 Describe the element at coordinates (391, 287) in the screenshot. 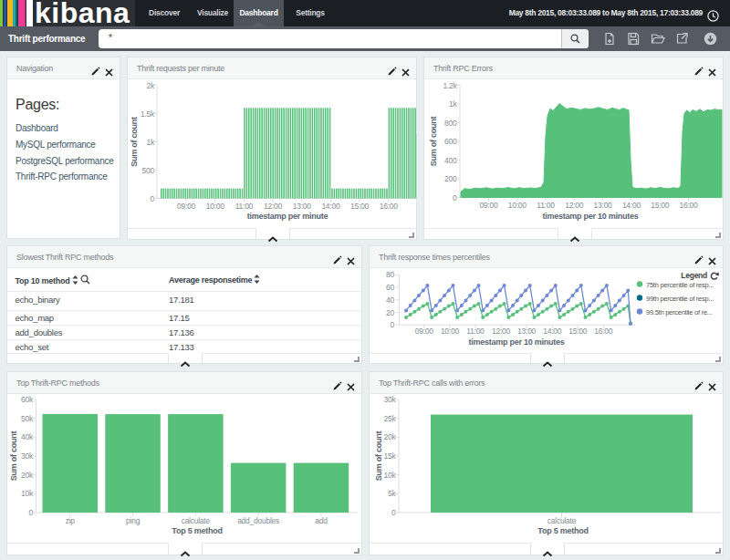

I see `svg-text: 60` at that location.